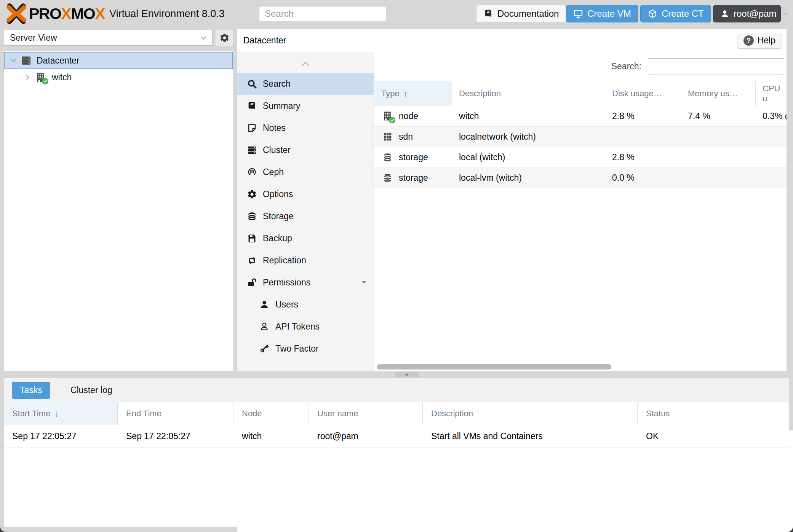 Image resolution: width=793 pixels, height=532 pixels. What do you see at coordinates (305, 128) in the screenshot?
I see `nav-item-notes: Notes` at bounding box center [305, 128].